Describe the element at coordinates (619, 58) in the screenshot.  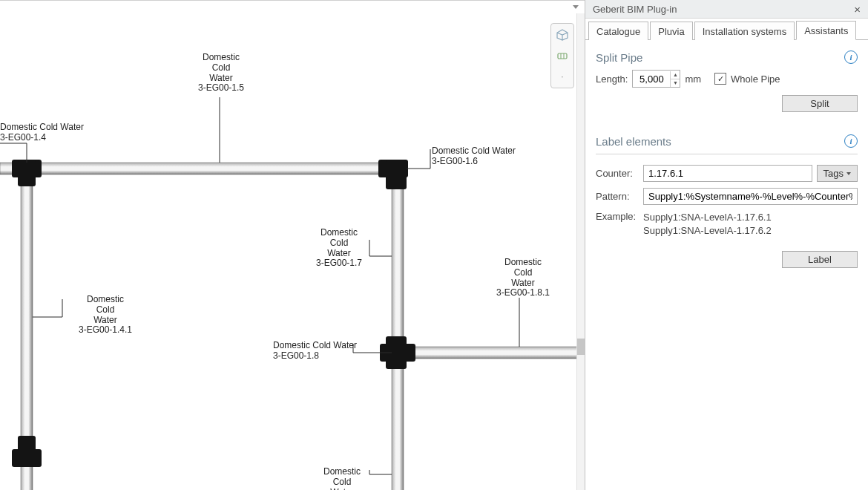
I see `section-title: Split Pipe` at that location.